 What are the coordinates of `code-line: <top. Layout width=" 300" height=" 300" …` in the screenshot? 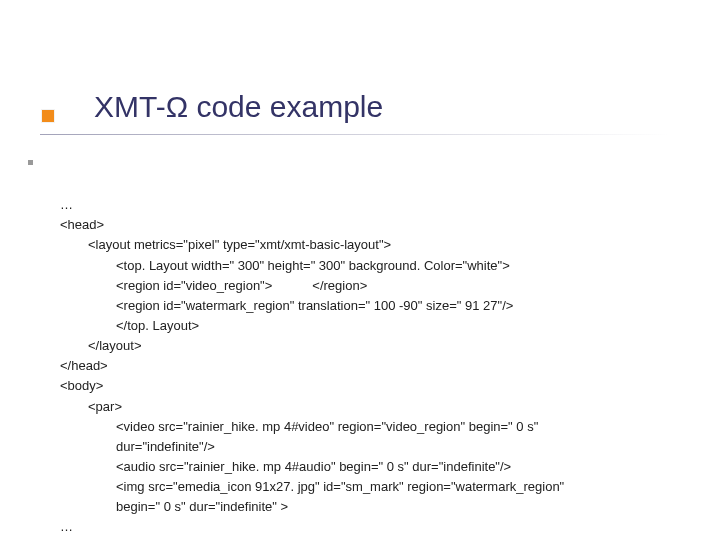 It's located at (285, 266).